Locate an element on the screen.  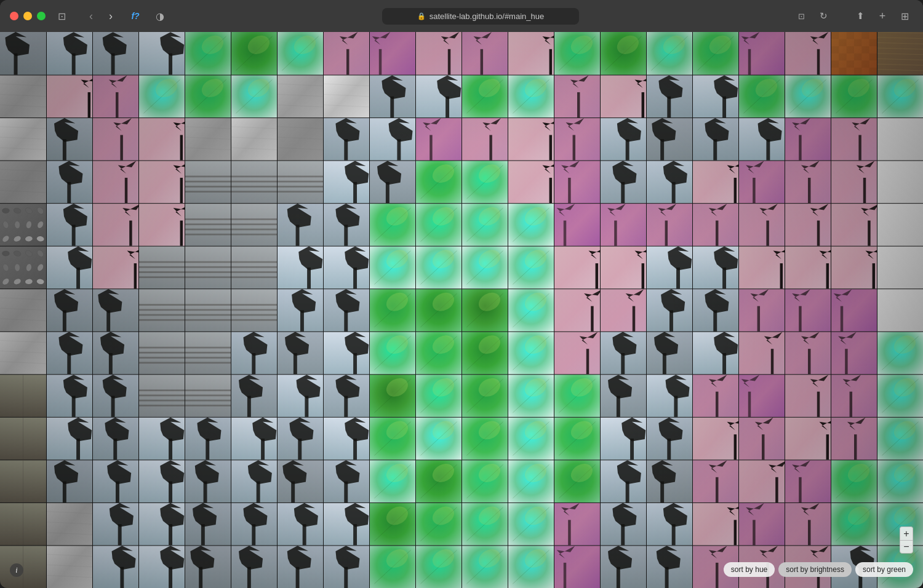
share-button: ⬆ is located at coordinates (860, 16).